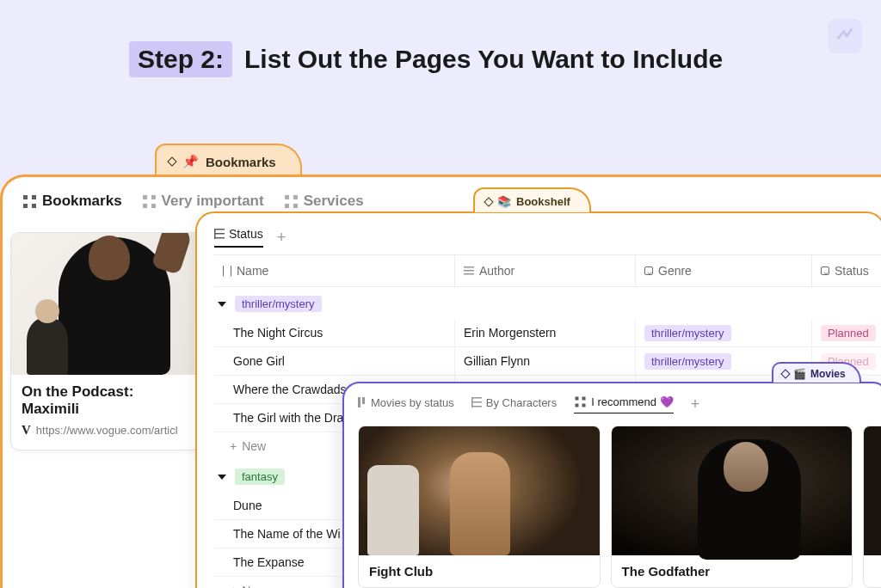 This screenshot has width=881, height=588. Describe the element at coordinates (732, 571) in the screenshot. I see `movie-title: The Godfather` at that location.